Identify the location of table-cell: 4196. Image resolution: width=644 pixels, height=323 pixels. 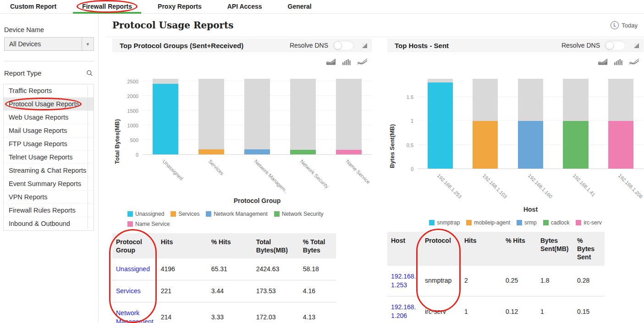
(182, 269).